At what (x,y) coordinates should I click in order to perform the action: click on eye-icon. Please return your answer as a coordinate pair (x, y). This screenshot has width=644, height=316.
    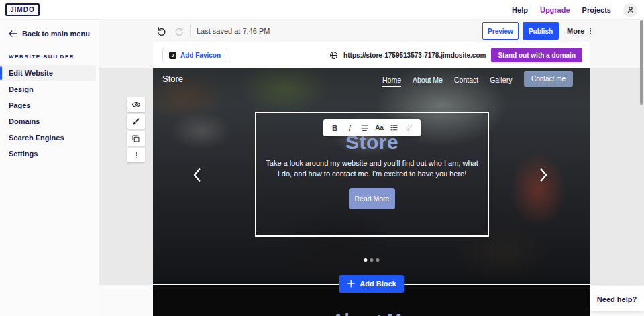
    Looking at the image, I should click on (136, 105).